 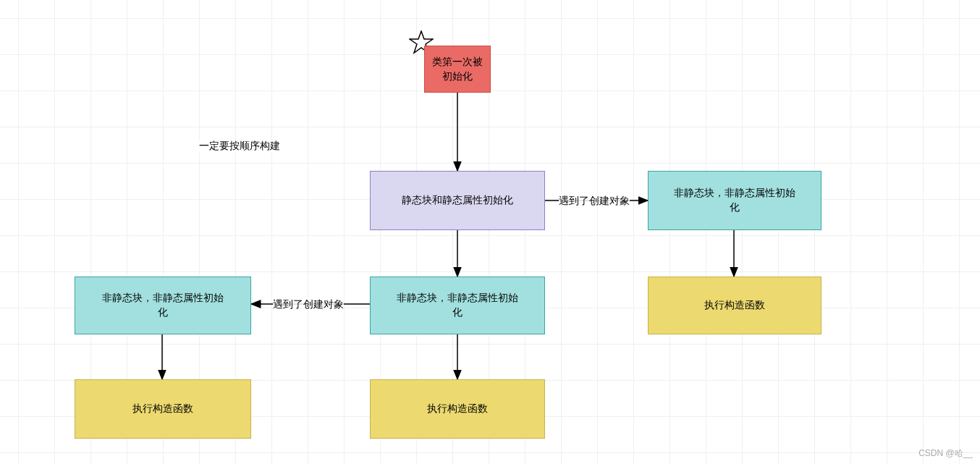 I want to click on node-static-init: 静态块和静态属性初始化, so click(x=457, y=201).